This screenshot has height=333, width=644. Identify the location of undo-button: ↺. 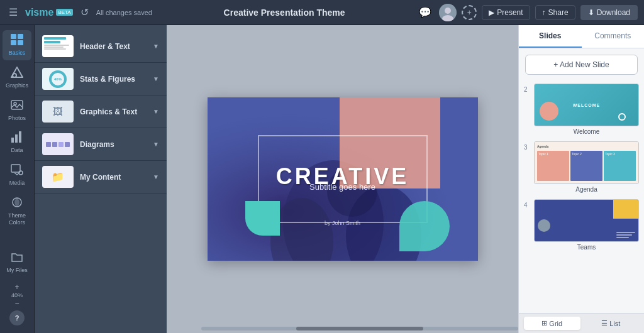
(84, 13).